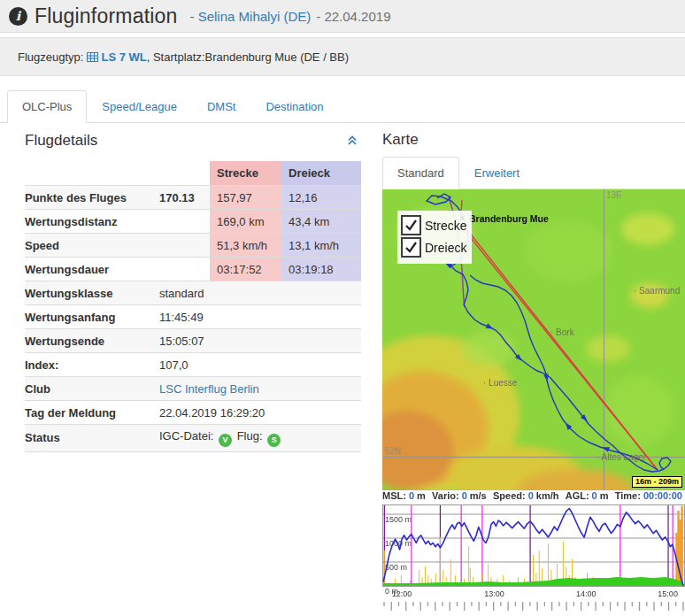  What do you see at coordinates (193, 317) in the screenshot?
I see `table-row: Wertungsanfang11:45:49` at bounding box center [193, 317].